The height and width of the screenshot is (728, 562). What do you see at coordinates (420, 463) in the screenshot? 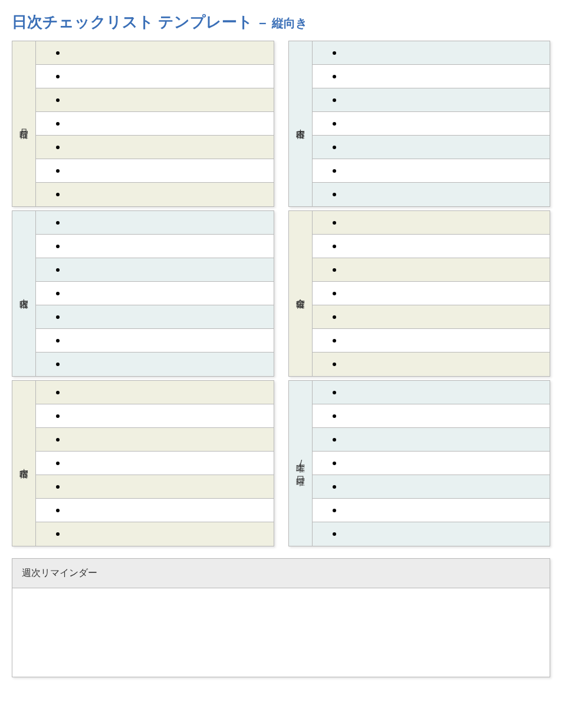
I see `day-block-satsun: 土曜/日曜` at bounding box center [420, 463].